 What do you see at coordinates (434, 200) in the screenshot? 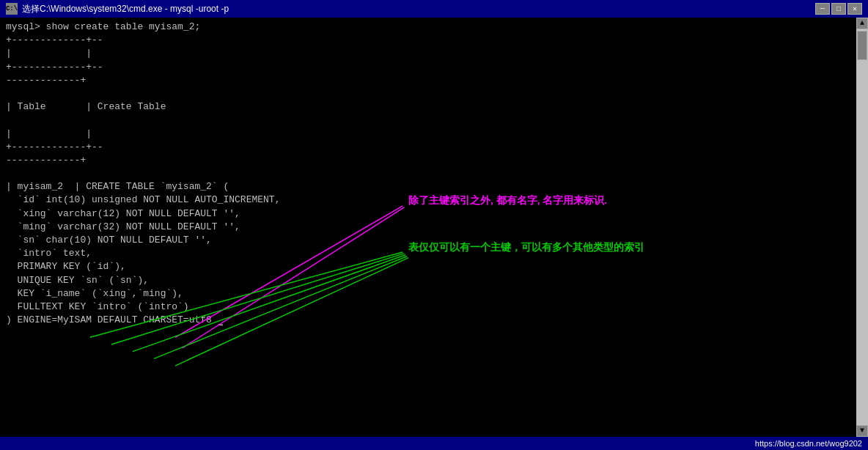
I see `terminal-sql-2: `id` int(10) unsigned NOT NULL AUTO_INCR…` at bounding box center [434, 200].